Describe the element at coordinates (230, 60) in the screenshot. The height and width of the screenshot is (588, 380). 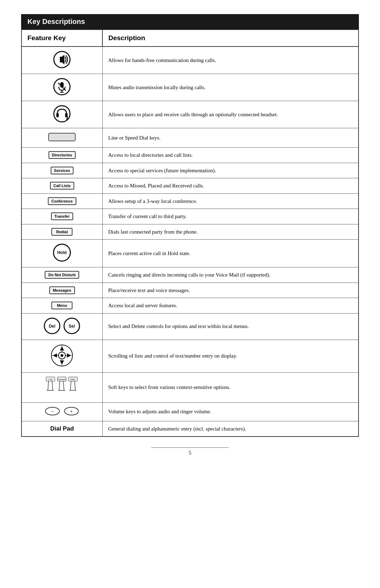
I see `description-cell: Allows for hands-free communication duri…` at that location.